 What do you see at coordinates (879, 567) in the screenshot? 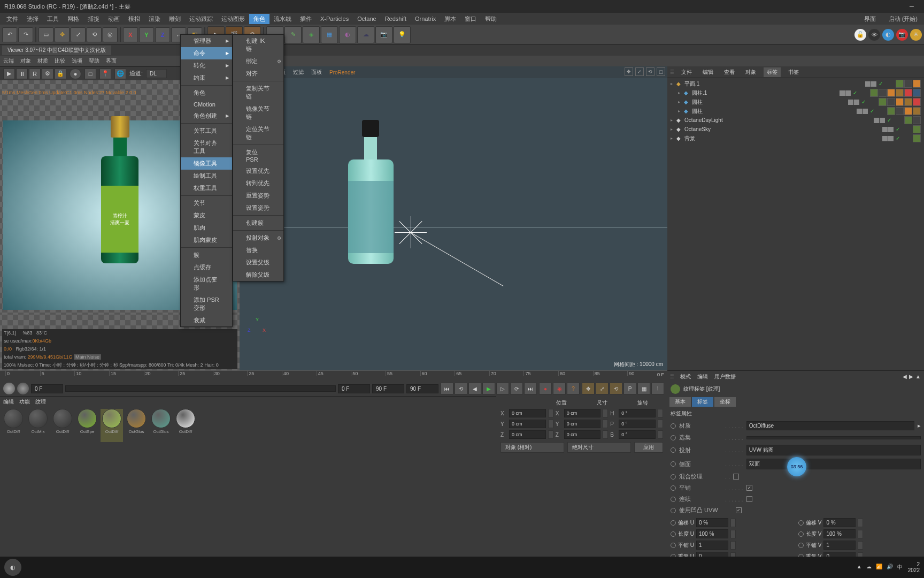
I see `tray-wifi-icon: 📶` at bounding box center [879, 567].